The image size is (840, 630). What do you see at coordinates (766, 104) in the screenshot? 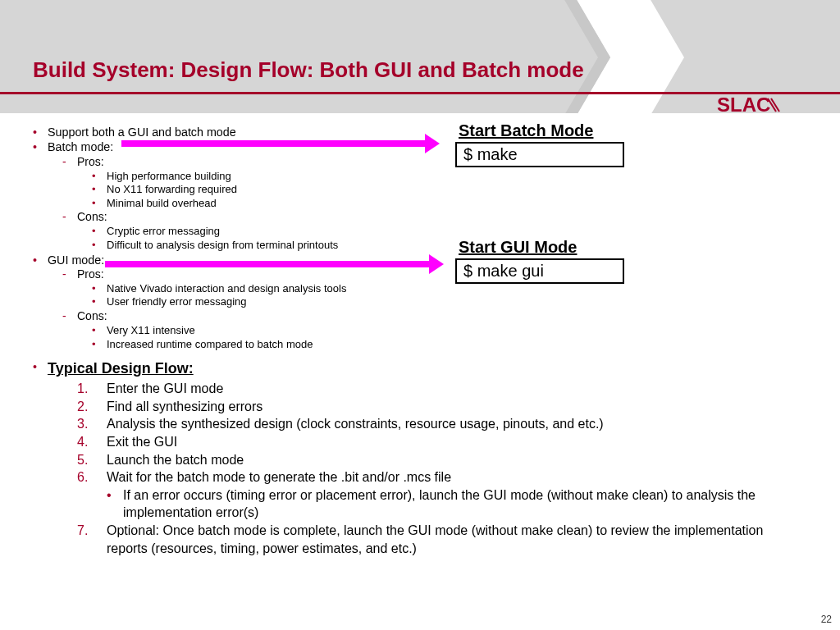
I see `slac-logo: SLAC` at bounding box center [766, 104].